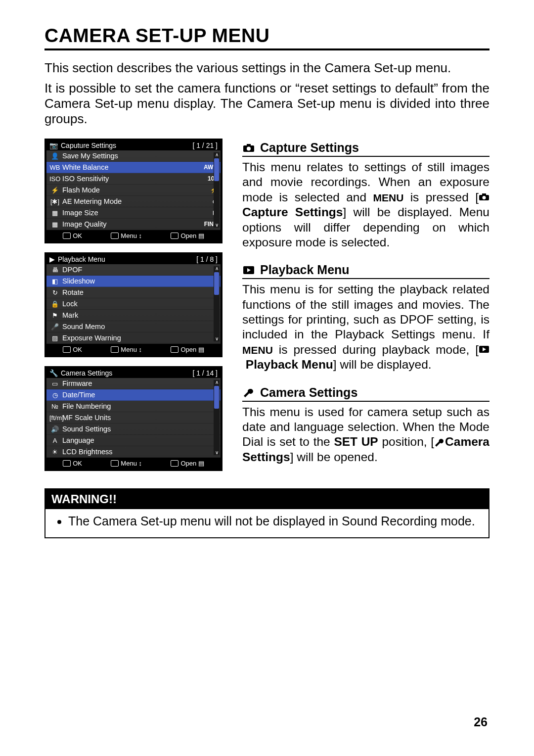 This screenshot has height=756, width=534. I want to click on menu-item-label: Flash Mode, so click(135, 190).